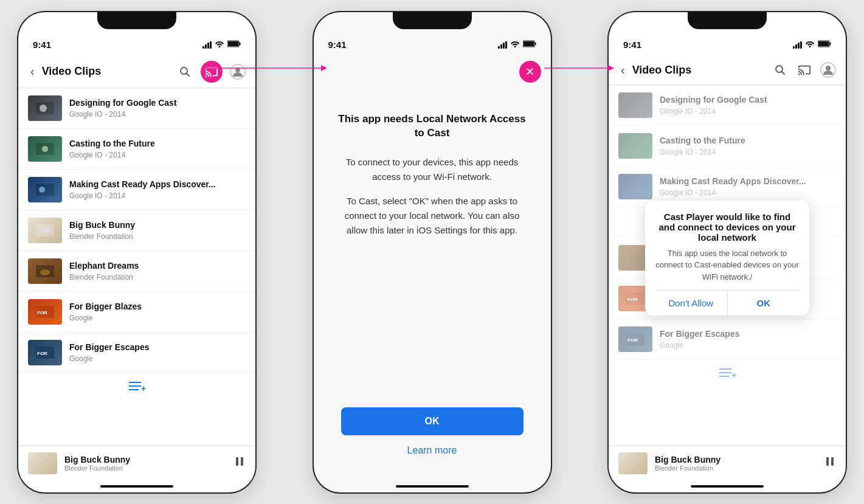  What do you see at coordinates (727, 373) in the screenshot?
I see `queue-button-right: +` at bounding box center [727, 373].